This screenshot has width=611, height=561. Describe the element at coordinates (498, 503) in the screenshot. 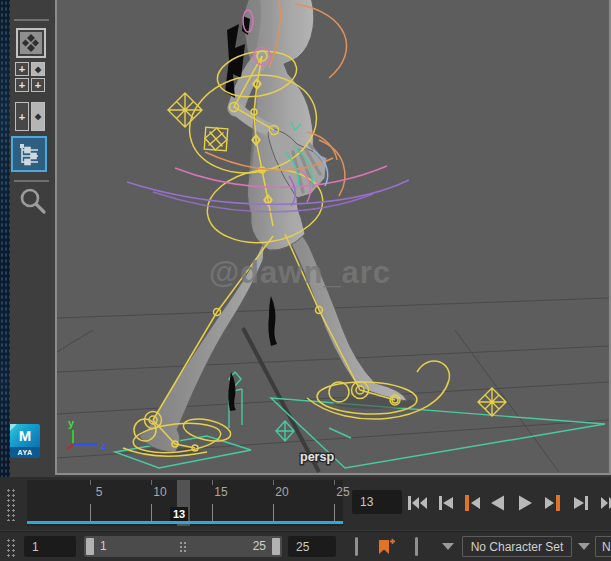

I see `play-backwards-button` at that location.